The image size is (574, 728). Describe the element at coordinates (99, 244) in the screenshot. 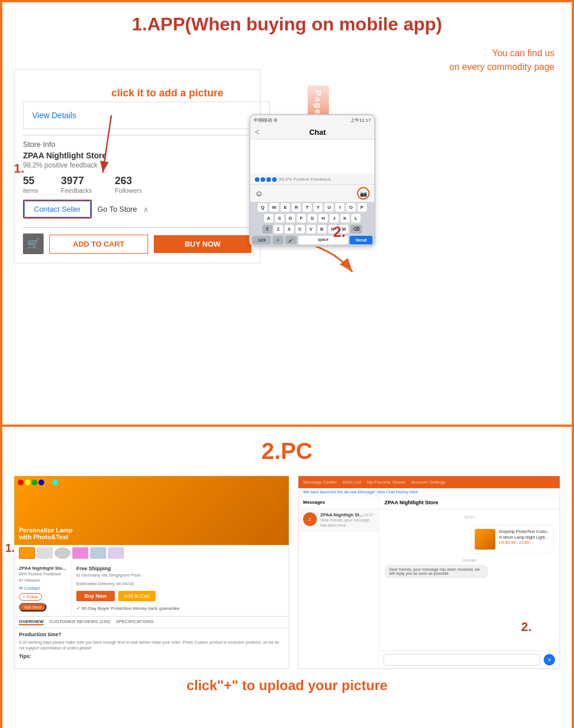

I see `add-to-cart-button: ADD TO CART` at that location.